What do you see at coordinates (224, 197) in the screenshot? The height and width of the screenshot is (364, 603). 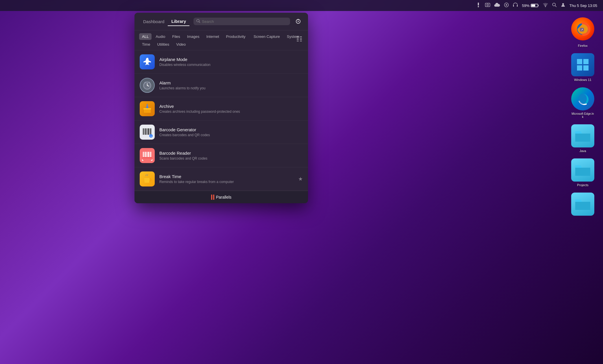 I see `parallels-brand: Parallels` at bounding box center [224, 197].